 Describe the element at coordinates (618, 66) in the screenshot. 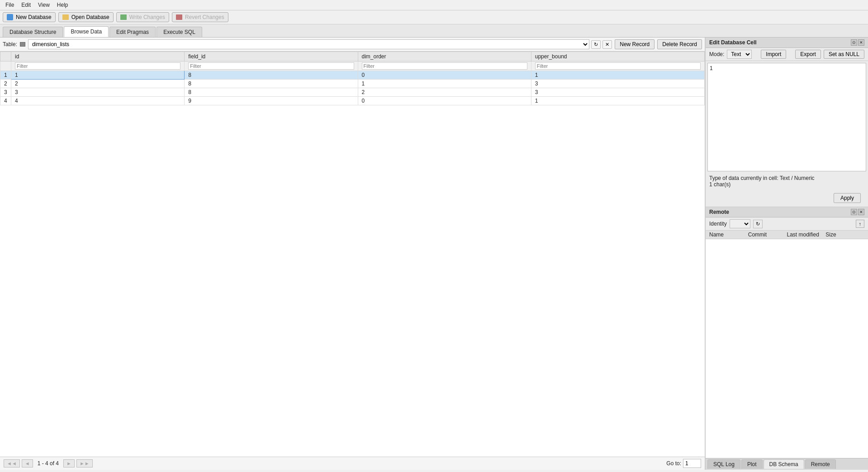

I see `filter-input-upper-bound` at that location.